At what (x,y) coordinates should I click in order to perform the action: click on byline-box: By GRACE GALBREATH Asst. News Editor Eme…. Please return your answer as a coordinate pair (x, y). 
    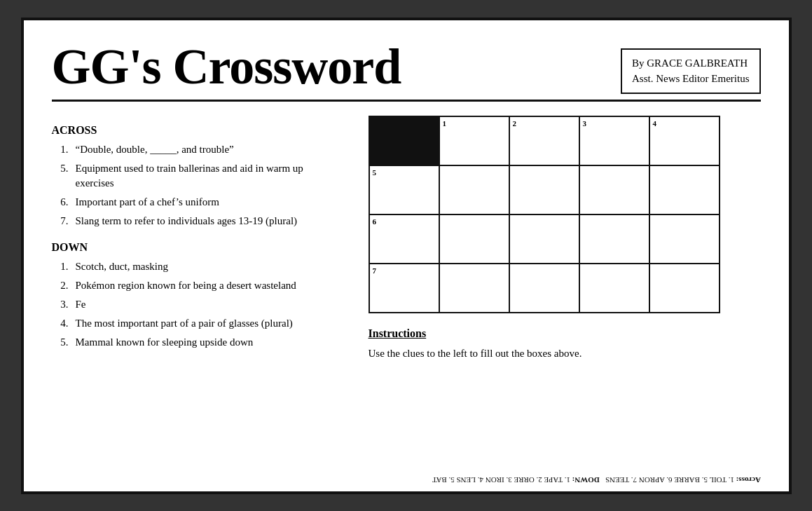
    Looking at the image, I should click on (691, 71).